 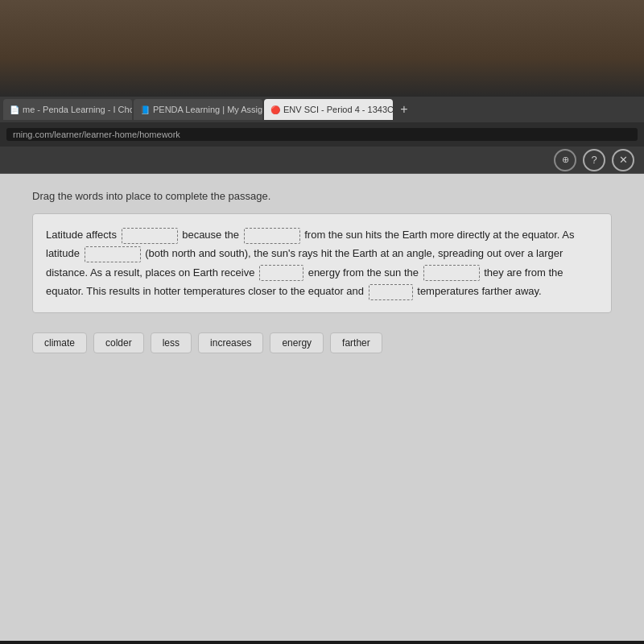 What do you see at coordinates (594, 160) in the screenshot?
I see `help-icon: ?` at bounding box center [594, 160].